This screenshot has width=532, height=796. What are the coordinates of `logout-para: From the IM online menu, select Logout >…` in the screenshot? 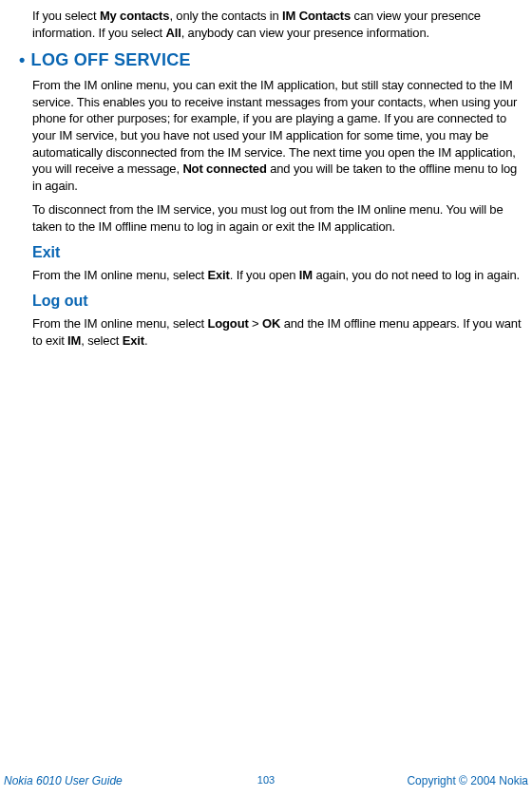 It's located at (280, 332).